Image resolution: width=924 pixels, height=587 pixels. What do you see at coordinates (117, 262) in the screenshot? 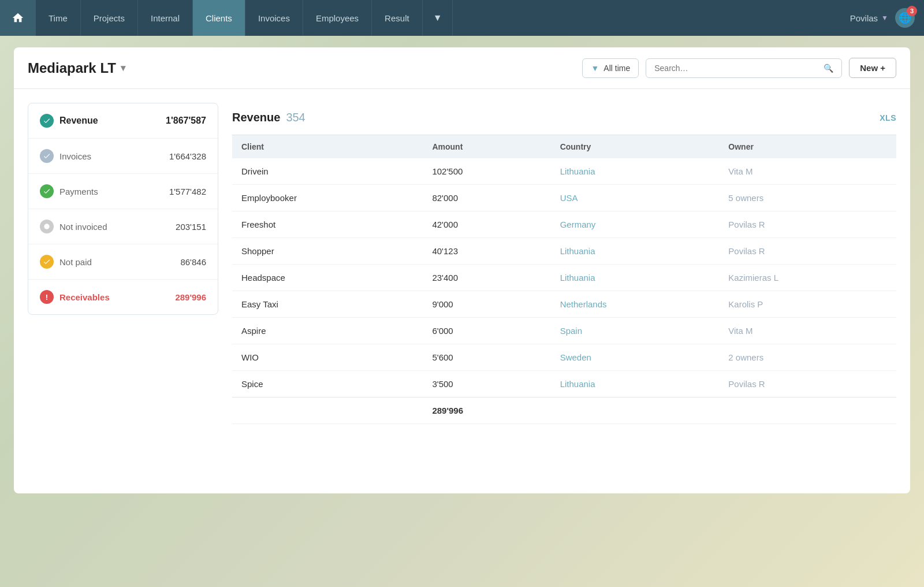
I see `not-paid-label: Not paid` at bounding box center [117, 262].